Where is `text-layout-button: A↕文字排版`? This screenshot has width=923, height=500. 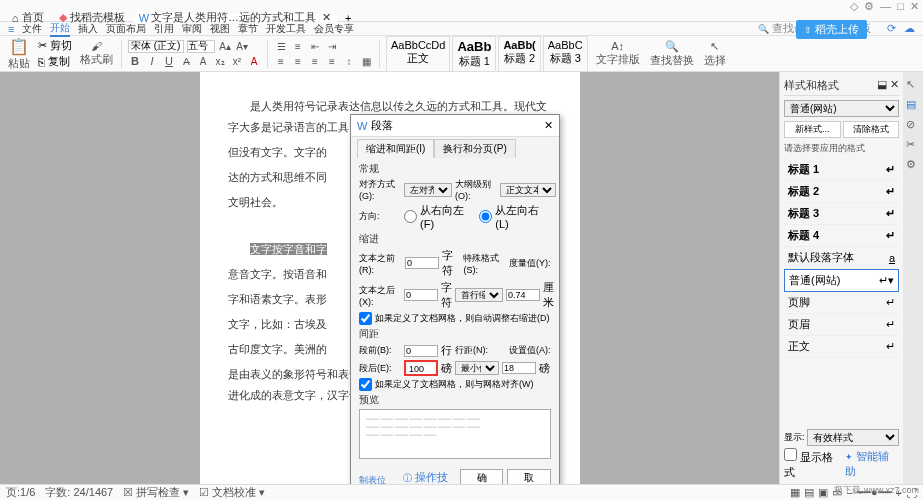
text-layout-button: A↕文字排版 is located at coordinates (618, 54).